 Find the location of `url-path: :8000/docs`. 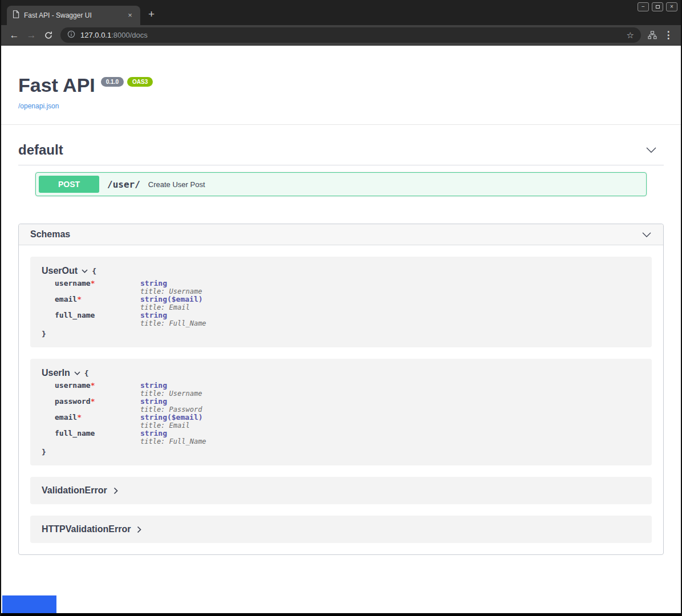

url-path: :8000/docs is located at coordinates (129, 35).